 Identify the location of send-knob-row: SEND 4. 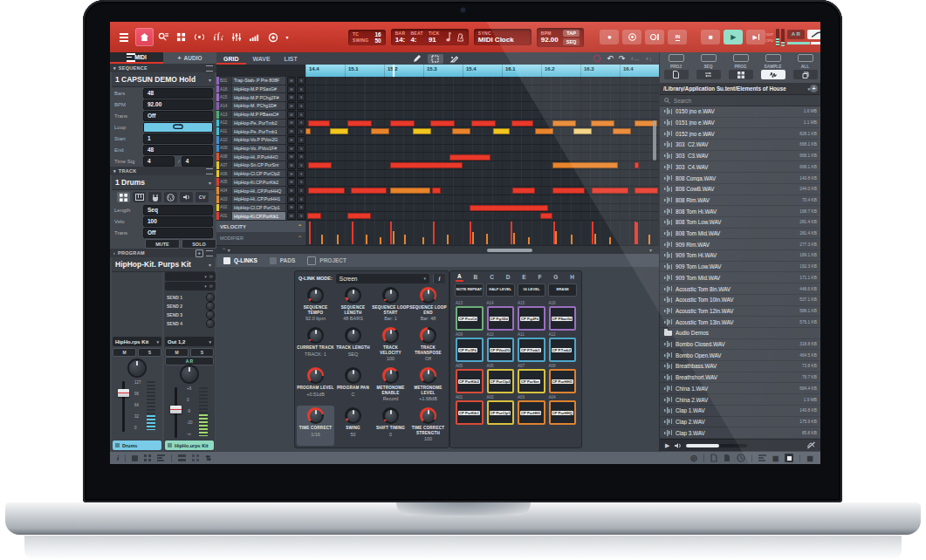
(190, 324).